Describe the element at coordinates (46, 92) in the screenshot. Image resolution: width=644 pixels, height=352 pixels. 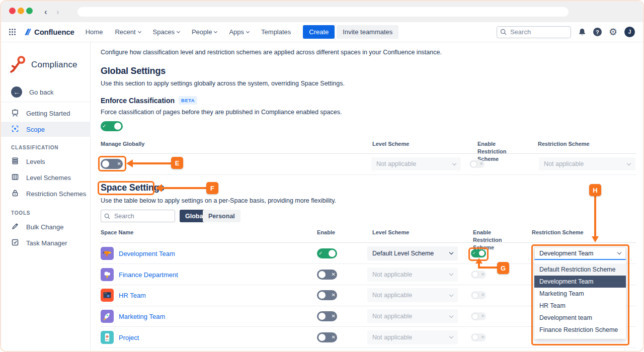
I see `go-back-button: ← Go back` at that location.